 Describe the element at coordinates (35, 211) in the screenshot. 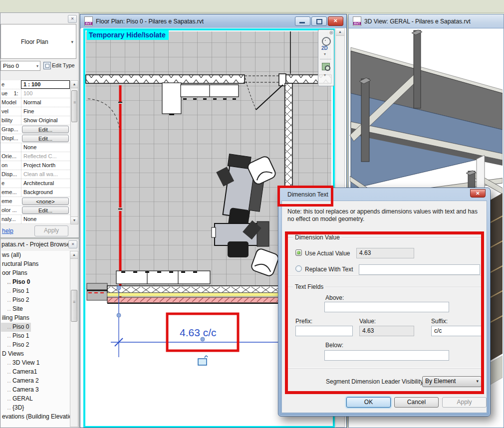

I see `property-row: olor ...Edit...` at that location.